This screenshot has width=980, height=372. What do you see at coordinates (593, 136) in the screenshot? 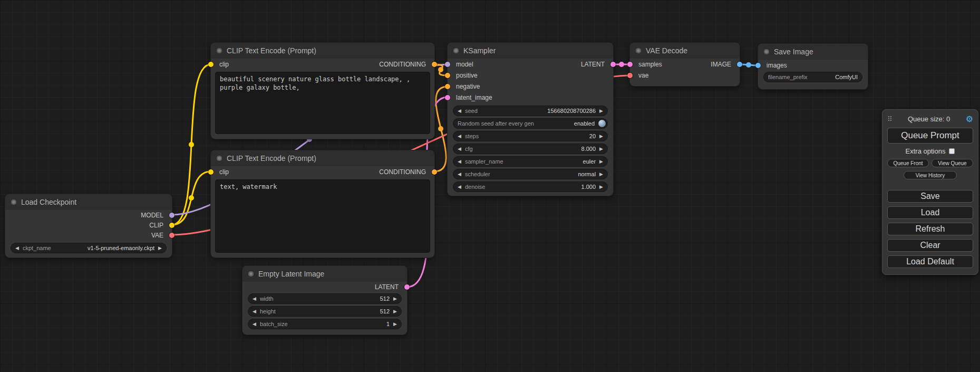
I see `widget-value: 20` at bounding box center [593, 136].